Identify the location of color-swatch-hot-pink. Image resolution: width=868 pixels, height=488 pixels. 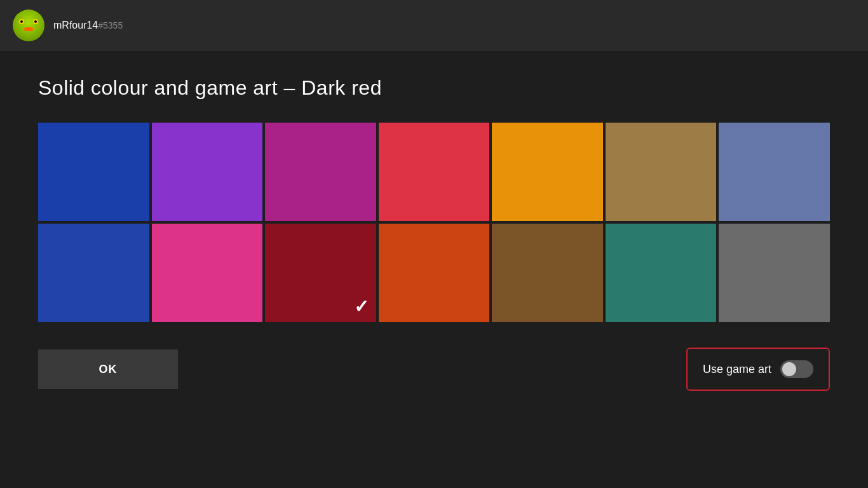
(207, 273).